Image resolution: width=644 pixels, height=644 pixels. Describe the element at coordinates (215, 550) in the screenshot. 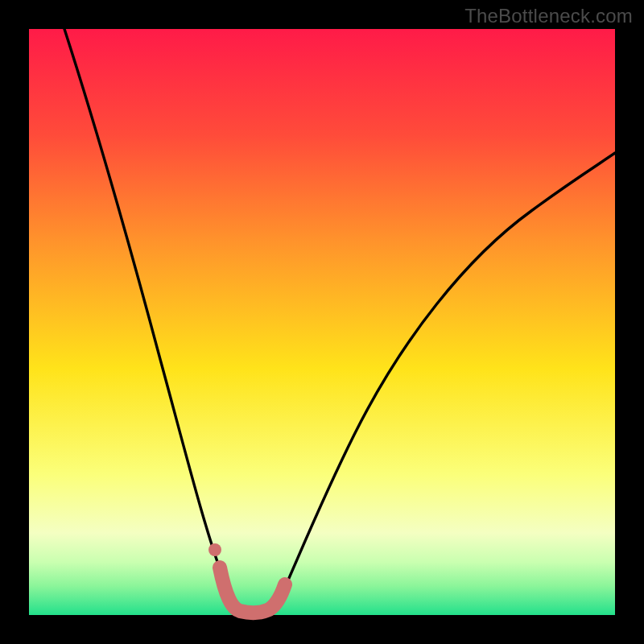

I see `highlight-start-dot` at that location.